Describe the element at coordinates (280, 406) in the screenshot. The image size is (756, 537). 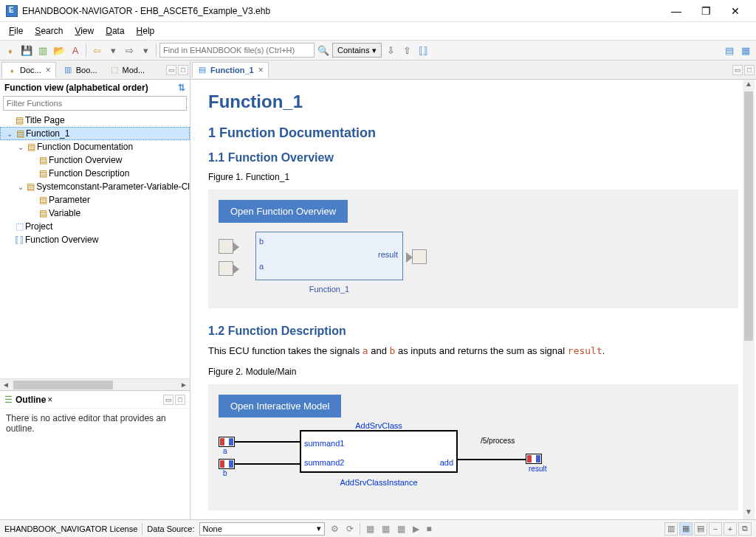
I see `open-interactive-model-button: Open Interactive Model` at that location.